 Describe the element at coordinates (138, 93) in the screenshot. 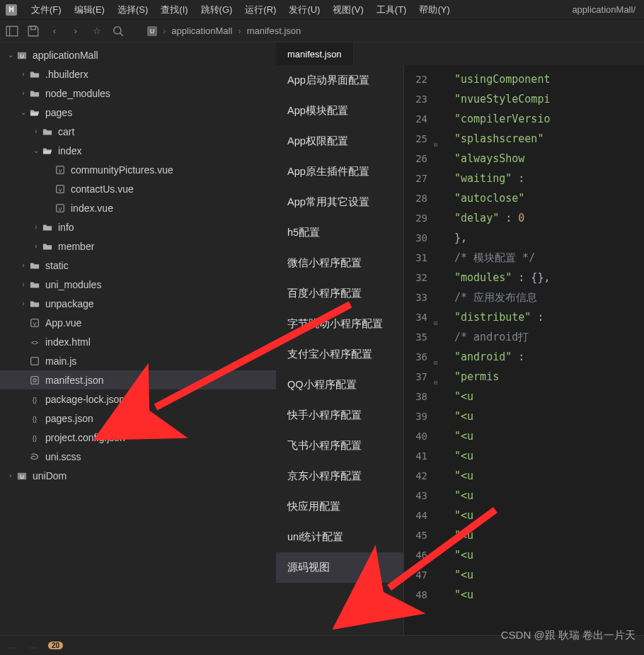

I see `tree-item-node-modules: ›node_modules` at that location.